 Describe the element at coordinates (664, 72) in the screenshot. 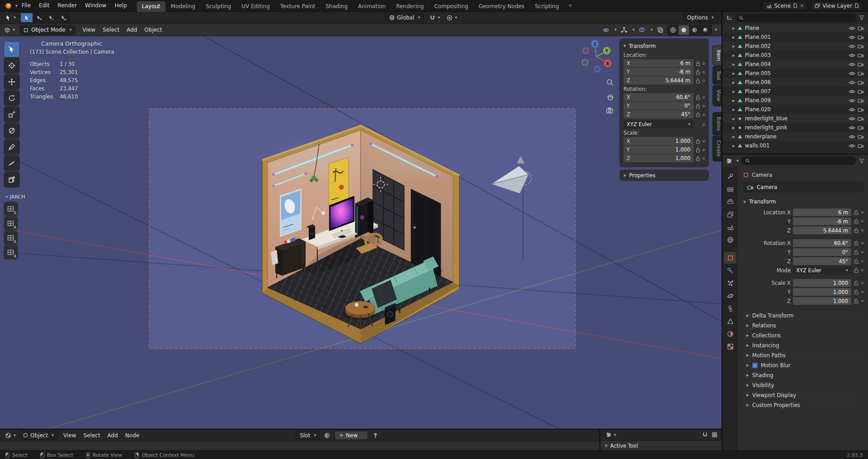

I see `location-field-row: Y-6 m` at that location.